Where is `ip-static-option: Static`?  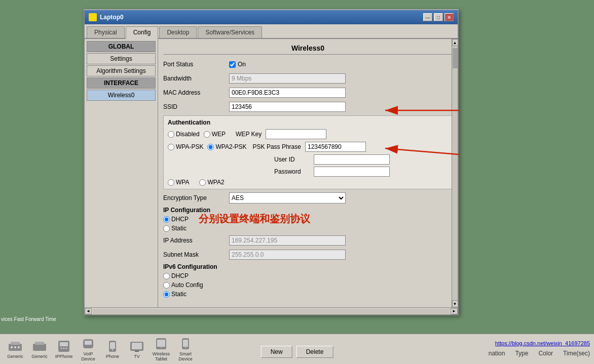
ip-static-option: Static is located at coordinates (176, 228).